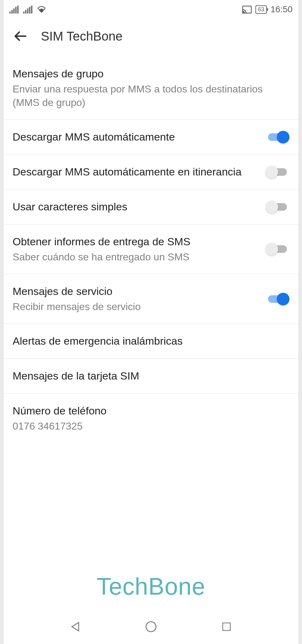 This screenshot has height=644, width=302. I want to click on setting-simple-chars: Usar caracteres simples, so click(151, 207).